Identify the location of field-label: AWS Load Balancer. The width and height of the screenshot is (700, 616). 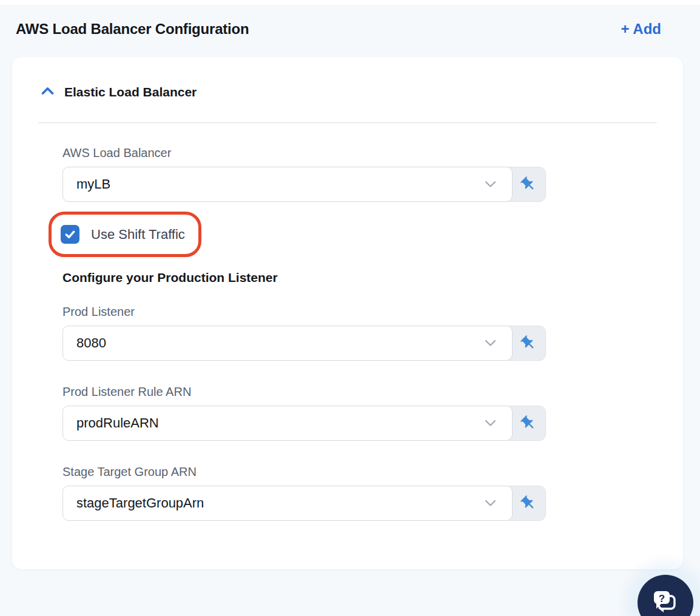
(305, 153).